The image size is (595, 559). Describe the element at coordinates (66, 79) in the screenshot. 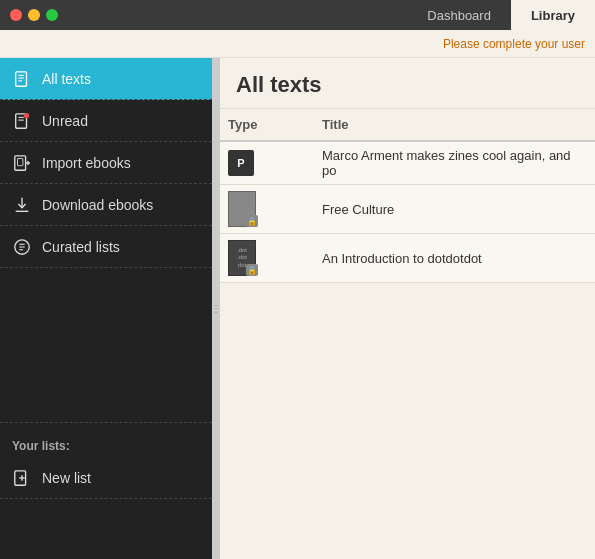

I see `sidebar-item-all-texts-label: All texts` at that location.